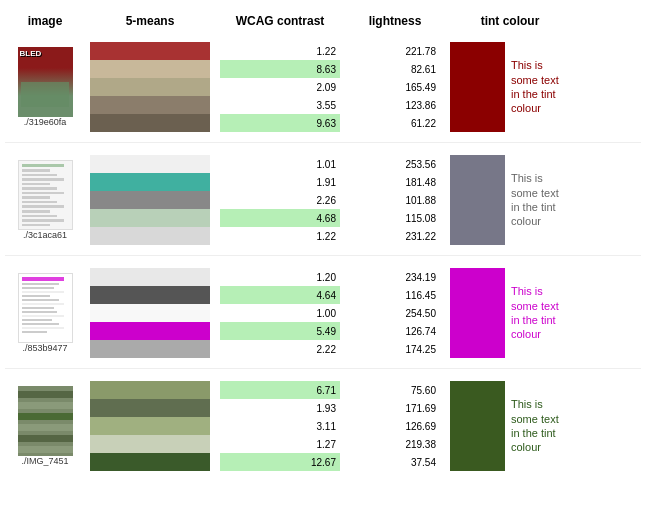 This screenshot has height=529, width=646. What do you see at coordinates (280, 313) in the screenshot?
I see `contrast-cell-3: 1.20 4.64 1.00 5.49 2.22` at bounding box center [280, 313].